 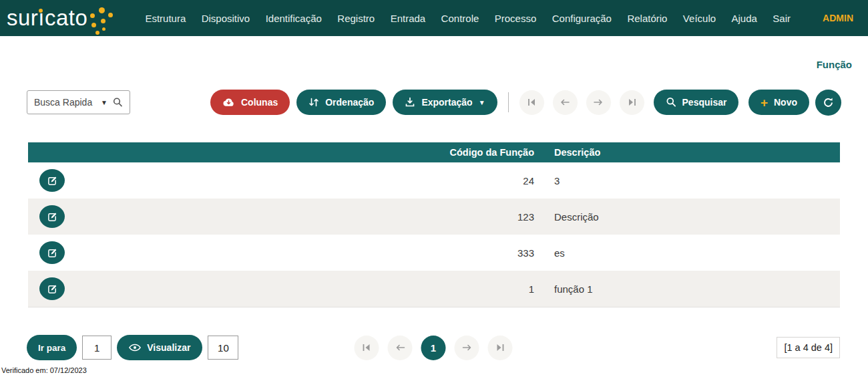 I want to click on cell-codigo: 123, so click(x=306, y=217).